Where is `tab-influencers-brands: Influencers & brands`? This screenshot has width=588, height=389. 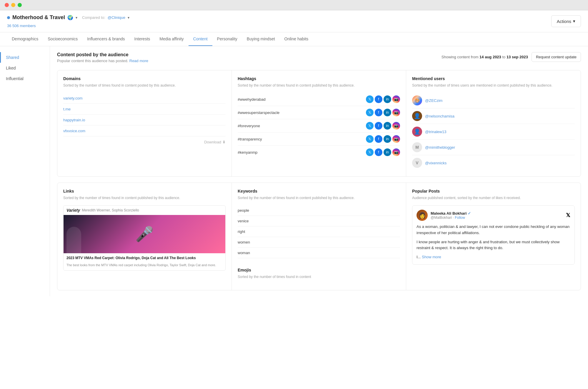 tab-influencers-brands: Influencers & brands is located at coordinates (106, 39).